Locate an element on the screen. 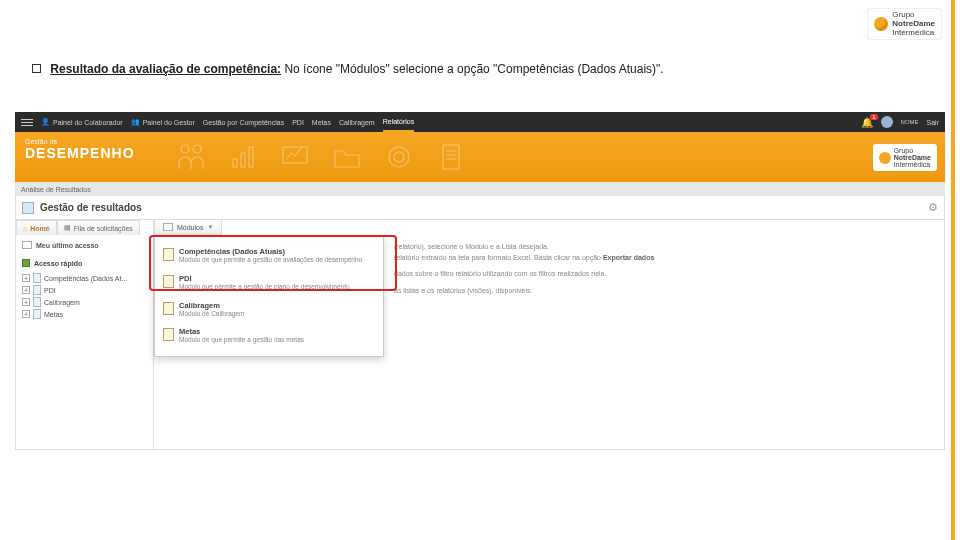  queue-icon: ▤ is located at coordinates (68, 228).